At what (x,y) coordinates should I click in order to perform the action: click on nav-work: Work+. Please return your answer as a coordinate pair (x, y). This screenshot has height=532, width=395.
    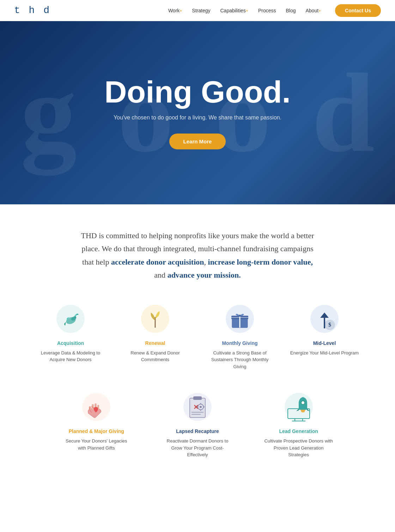
    Looking at the image, I should click on (175, 11).